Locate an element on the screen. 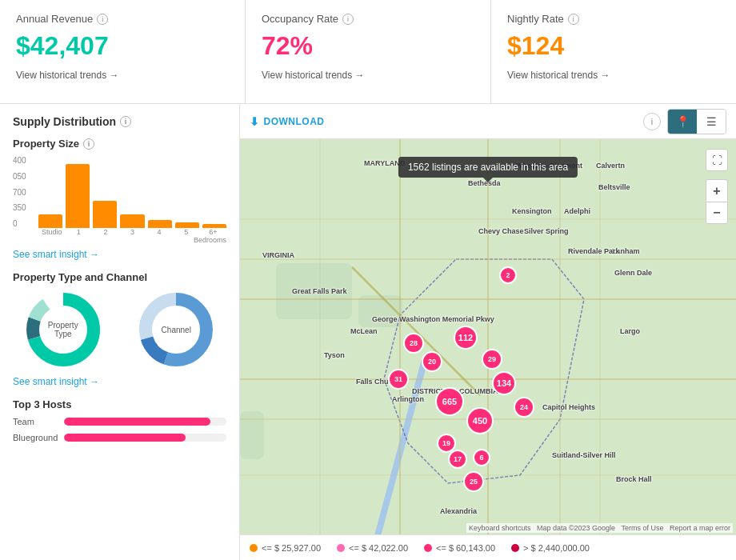  host-row: Team is located at coordinates (120, 422).